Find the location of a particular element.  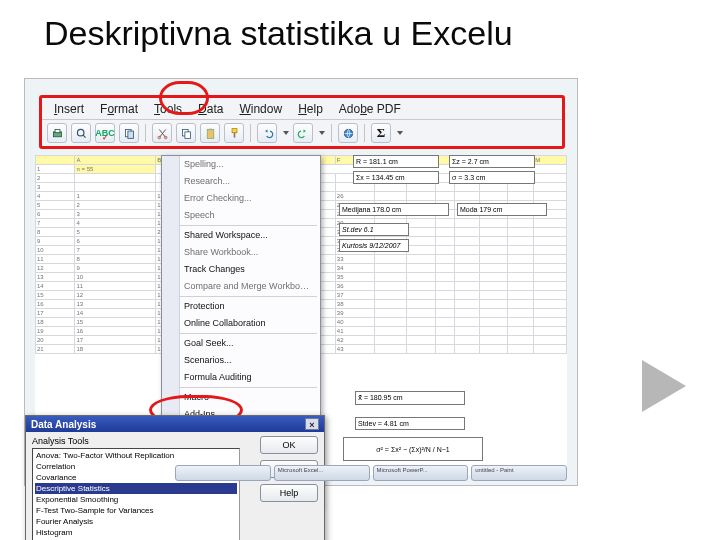

stat-sigma: σ = 3.3 cm is located at coordinates (492, 178).